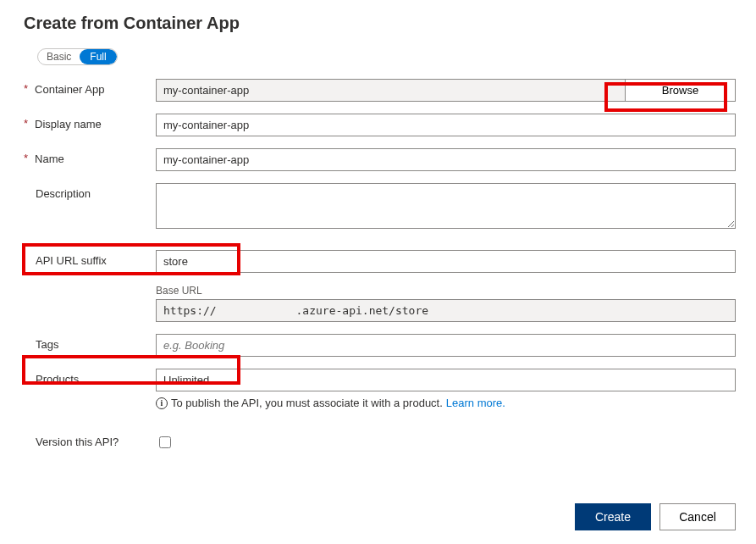  What do you see at coordinates (379, 24) in the screenshot?
I see `page-title: Create from Container App` at bounding box center [379, 24].